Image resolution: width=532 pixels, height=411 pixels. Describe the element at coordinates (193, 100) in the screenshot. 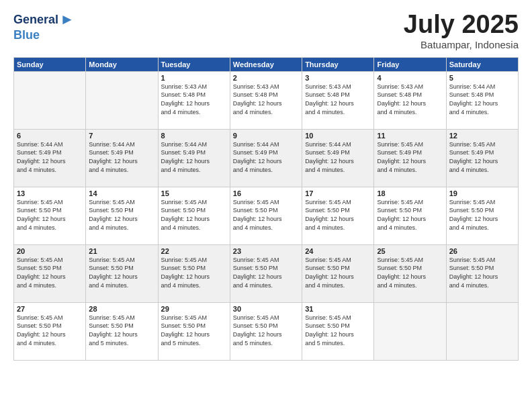

I see `table-row: 1Sunrise: 5:43 AM Sunset: 5:48 PM Daylig…` at that location.